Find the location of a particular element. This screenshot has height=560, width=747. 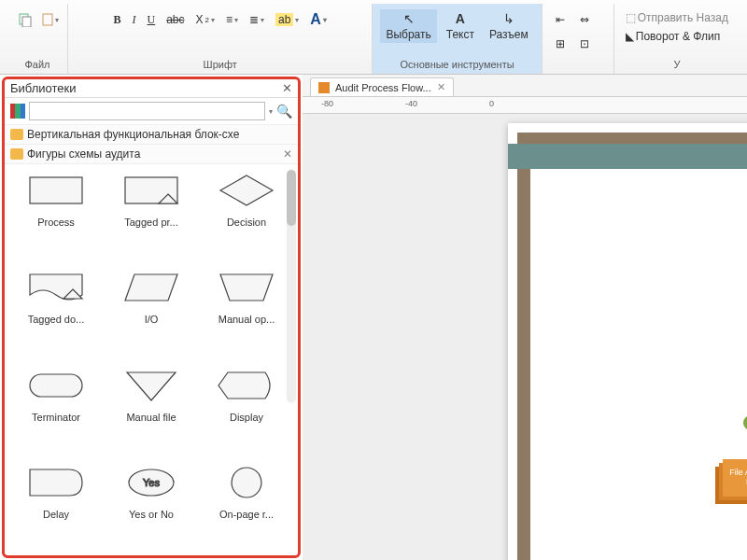

scrollbar is located at coordinates (291, 287).